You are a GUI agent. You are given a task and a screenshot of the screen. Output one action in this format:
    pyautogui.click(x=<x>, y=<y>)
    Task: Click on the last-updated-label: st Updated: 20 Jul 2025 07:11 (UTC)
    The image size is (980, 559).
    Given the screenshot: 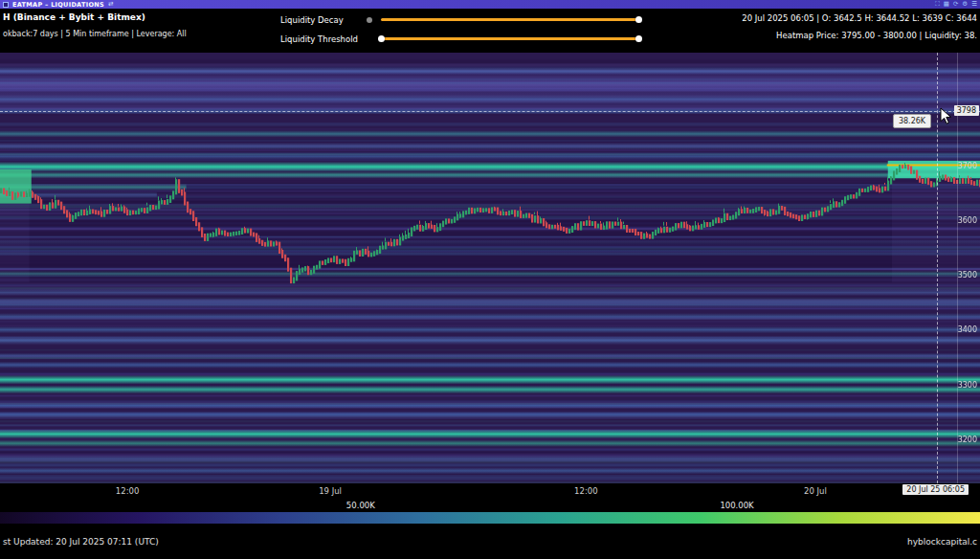 What is the action you would take?
    pyautogui.click(x=80, y=542)
    